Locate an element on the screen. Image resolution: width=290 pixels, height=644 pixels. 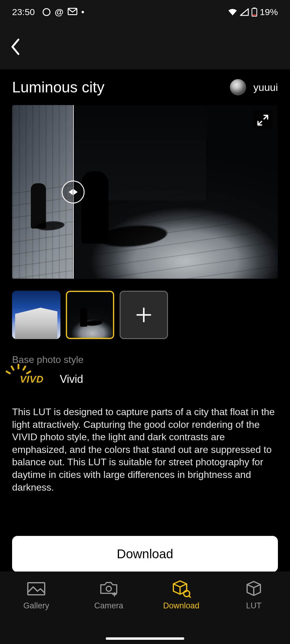
chevron-left-icon is located at coordinates (15, 47).